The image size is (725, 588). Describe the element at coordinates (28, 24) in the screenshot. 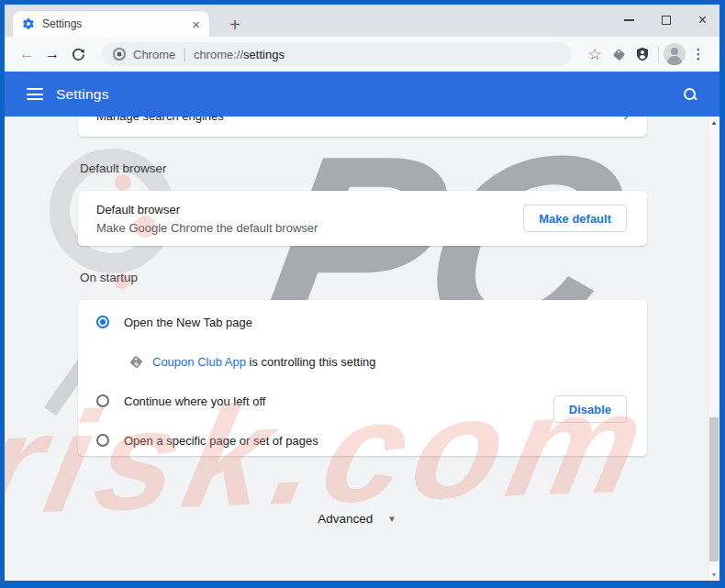

I see `settings-gear-icon` at that location.